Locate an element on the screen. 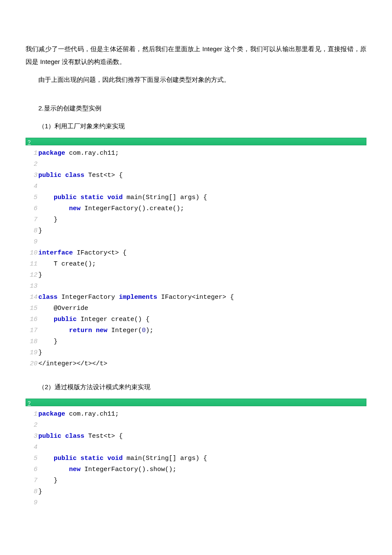 The width and height of the screenshot is (392, 555). line-number: 11 is located at coordinates (32, 264).